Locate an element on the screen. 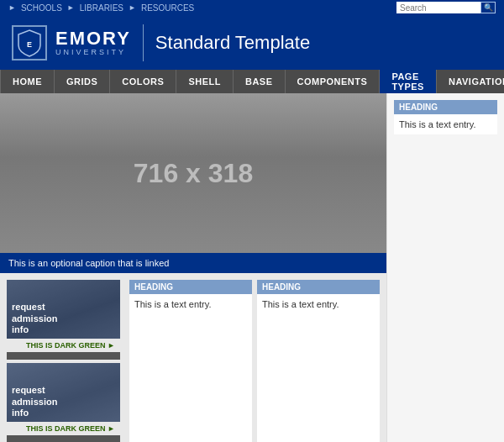  card2-bg: requestadmissioninfo is located at coordinates (64, 392).